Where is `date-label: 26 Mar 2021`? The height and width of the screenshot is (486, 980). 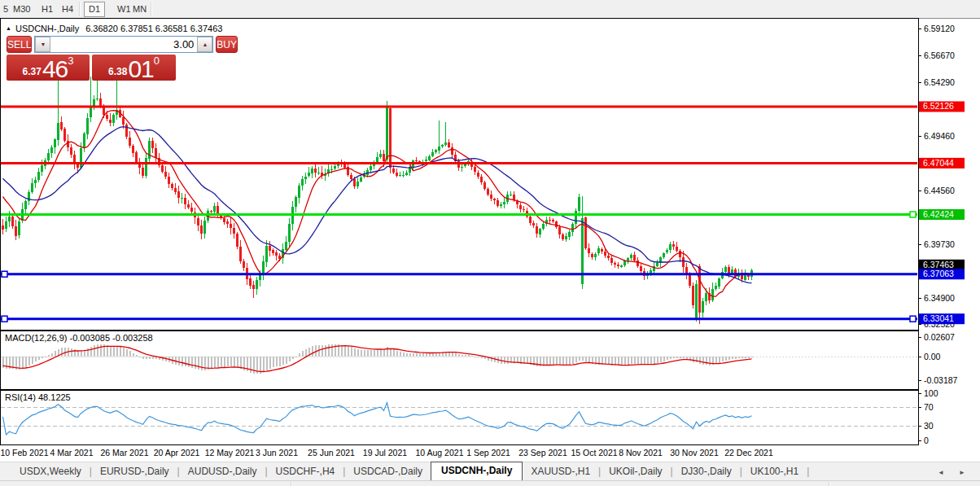 date-label: 26 Mar 2021 is located at coordinates (125, 453).